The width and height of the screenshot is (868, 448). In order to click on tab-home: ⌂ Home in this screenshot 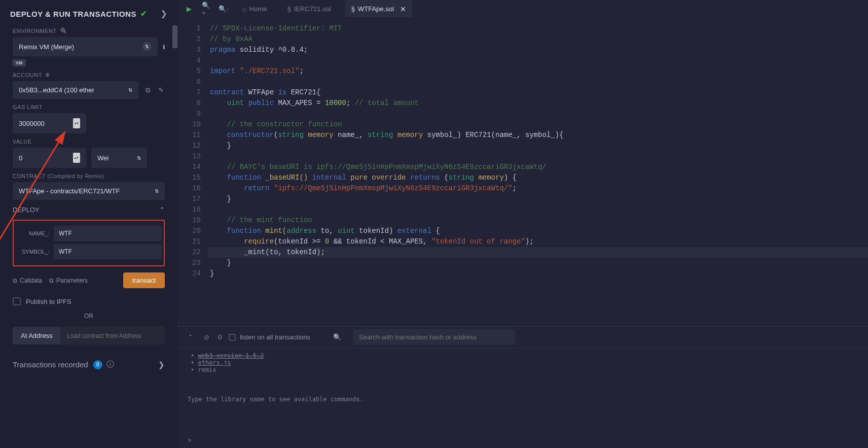, I will do `click(255, 9)`.